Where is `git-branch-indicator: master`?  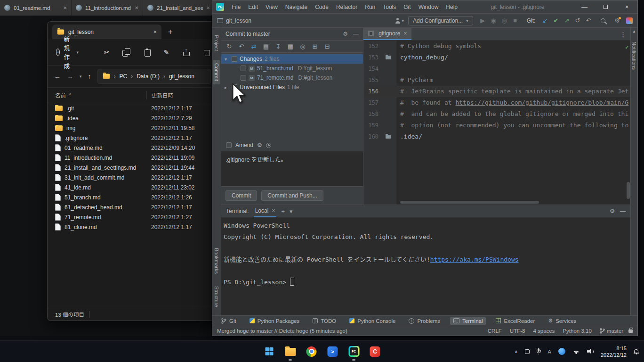
git-branch-indicator: master is located at coordinates (612, 331).